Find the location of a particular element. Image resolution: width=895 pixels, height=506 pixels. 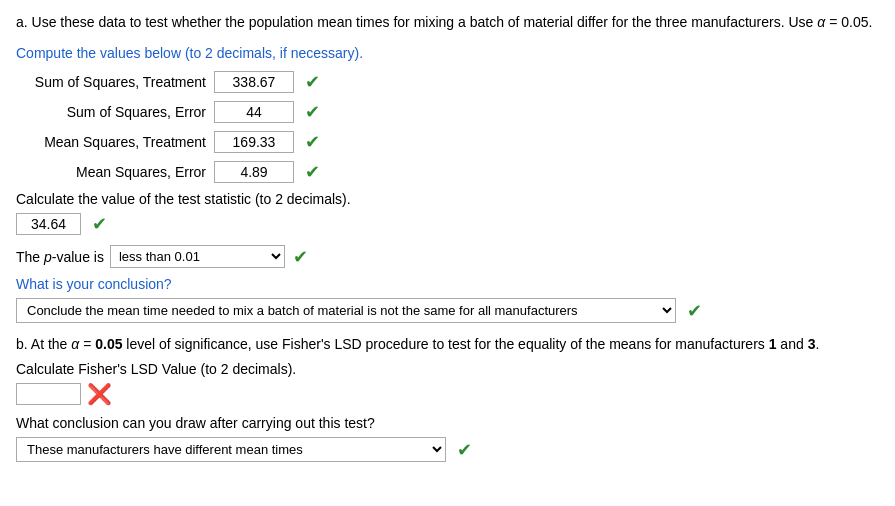

ms-treatment-row: Mean Squares, Treatment ✔ is located at coordinates (448, 142).